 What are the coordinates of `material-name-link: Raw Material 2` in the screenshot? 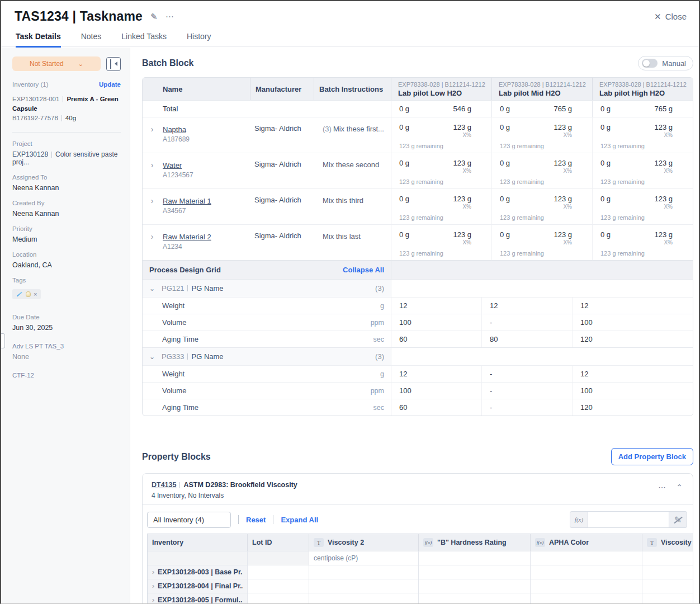 It's located at (187, 237).